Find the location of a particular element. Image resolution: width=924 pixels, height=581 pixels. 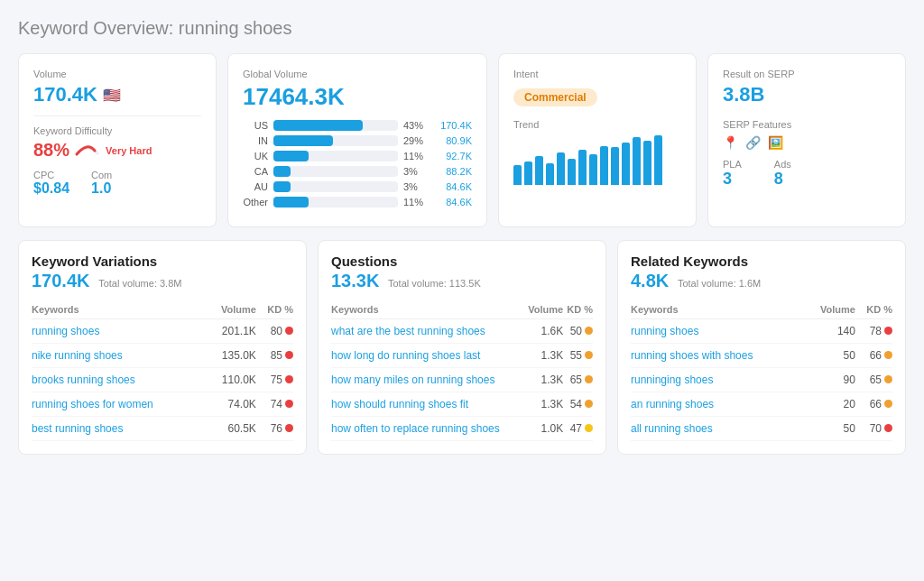

pla-item: PLA 3 is located at coordinates (733, 173).